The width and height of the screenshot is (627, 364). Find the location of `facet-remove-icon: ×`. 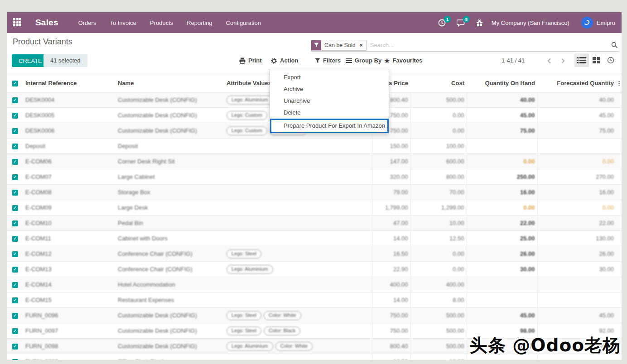

facet-remove-icon: × is located at coordinates (362, 45).